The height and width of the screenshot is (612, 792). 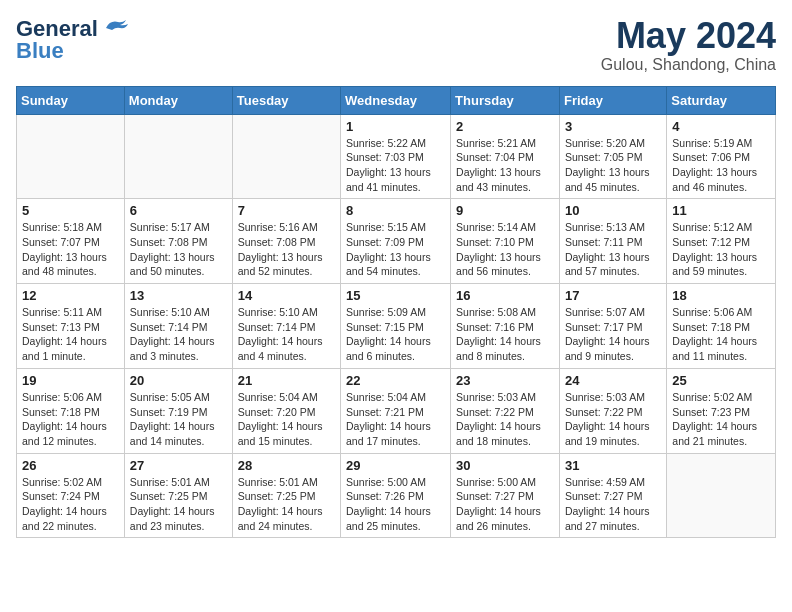 What do you see at coordinates (70, 296) in the screenshot?
I see `day-number: 12` at bounding box center [70, 296].